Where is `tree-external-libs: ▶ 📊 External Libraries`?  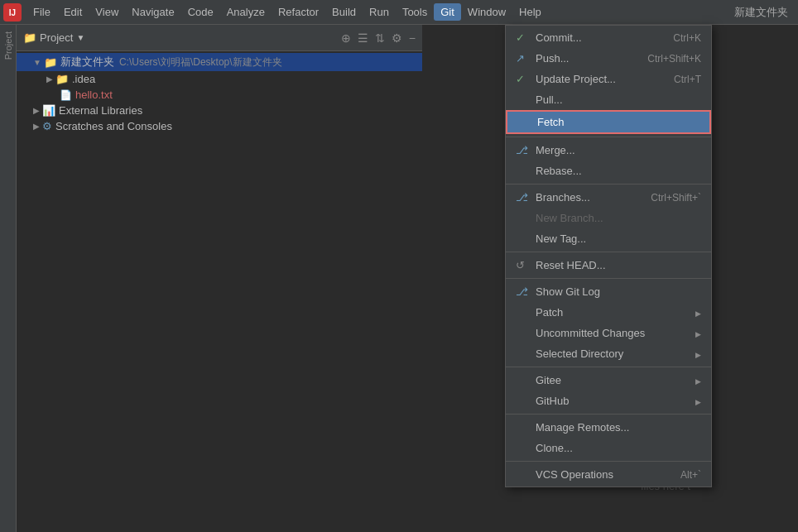 tree-external-libs: ▶ 📊 External Libraries is located at coordinates (219, 111).